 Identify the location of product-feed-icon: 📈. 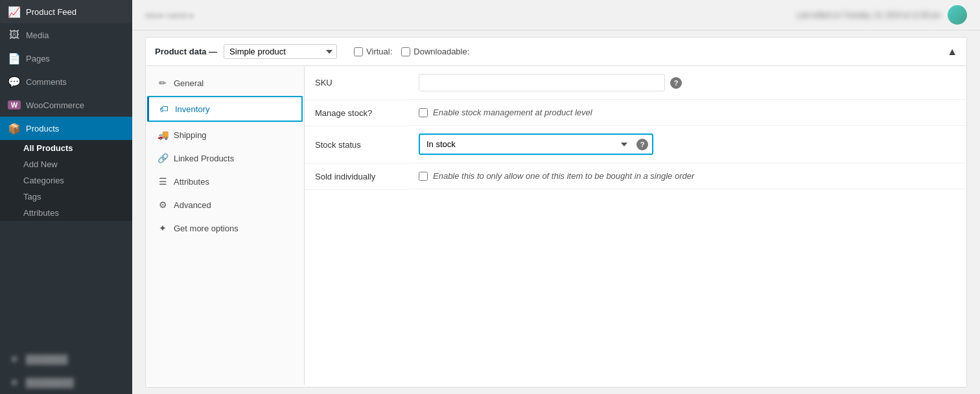
(14, 12).